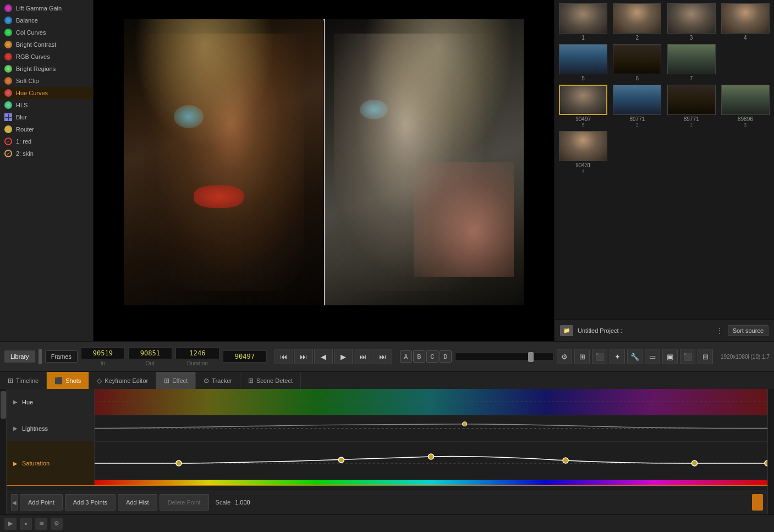 This screenshot has width=774, height=532. I want to click on tab-timeline: ⊞ Timeline, so click(23, 381).